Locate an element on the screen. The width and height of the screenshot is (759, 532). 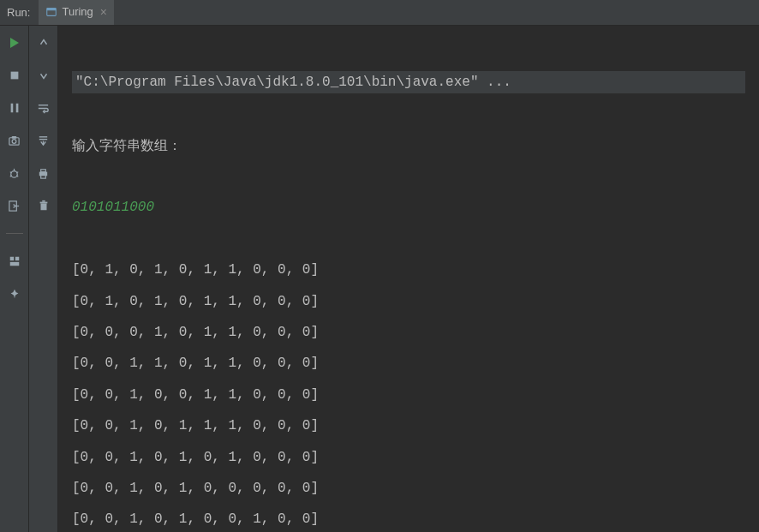
array-line: [0, 0, 1, 0, 1, 0, 0, 0, 0, 0] is located at coordinates (409, 488).